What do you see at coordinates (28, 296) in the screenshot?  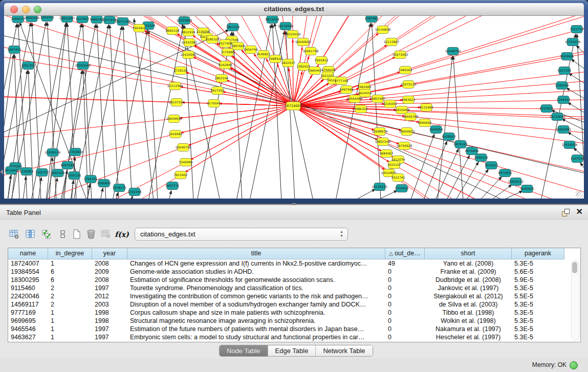 I see `table-cell-name: 22420046` at bounding box center [28, 296].